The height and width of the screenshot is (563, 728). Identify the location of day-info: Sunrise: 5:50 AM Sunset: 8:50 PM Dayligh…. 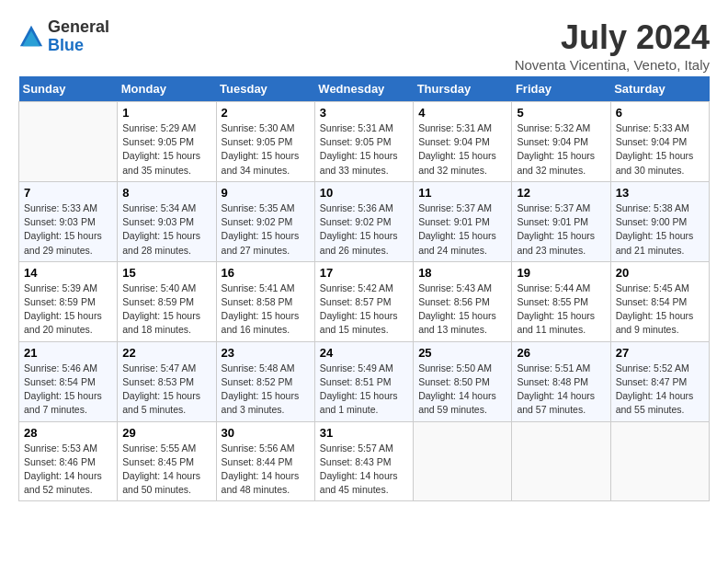
(462, 390).